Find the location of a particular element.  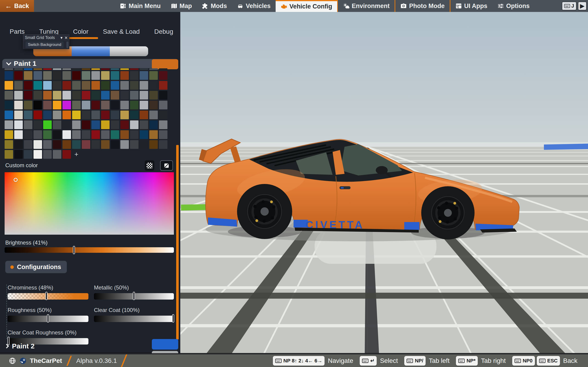

hue-saturation-picker is located at coordinates (89, 203).